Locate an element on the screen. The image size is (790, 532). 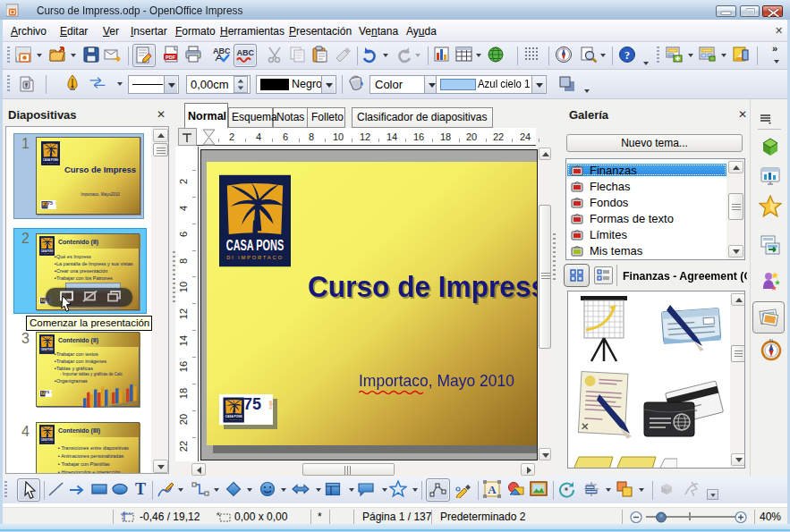
svg-text: A is located at coordinates (492, 490).